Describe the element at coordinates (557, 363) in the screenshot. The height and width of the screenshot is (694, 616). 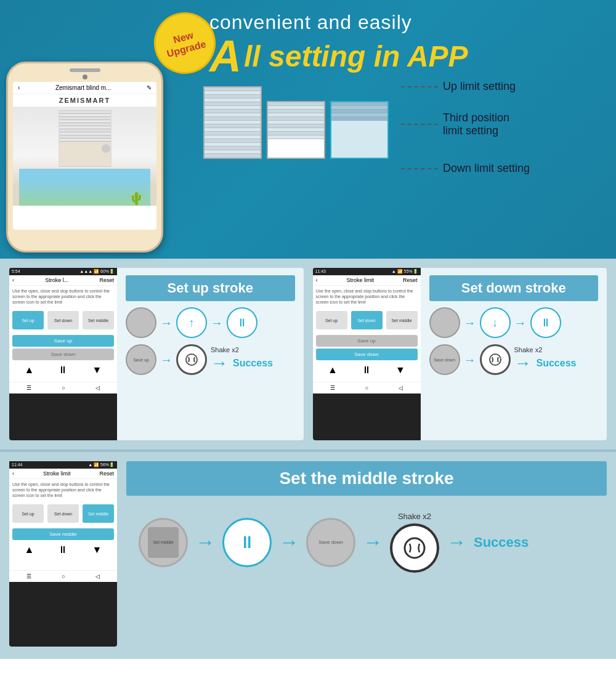
I see `success-down: Success` at that location.